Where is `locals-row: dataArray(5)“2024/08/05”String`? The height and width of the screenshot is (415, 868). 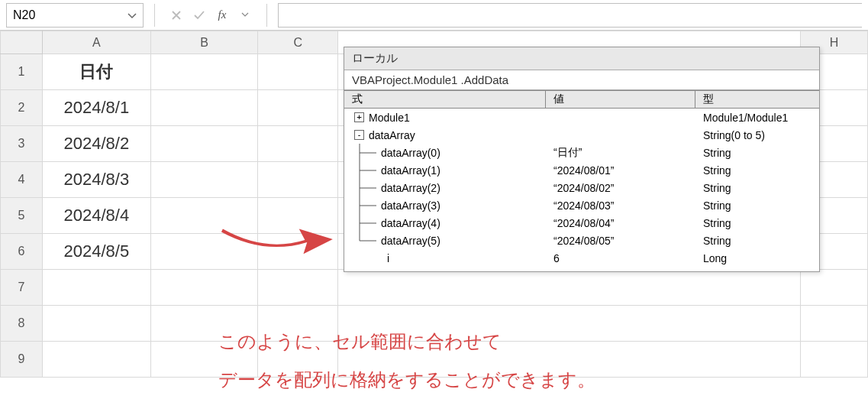 locals-row: dataArray(5)“2024/08/05”String is located at coordinates (582, 240).